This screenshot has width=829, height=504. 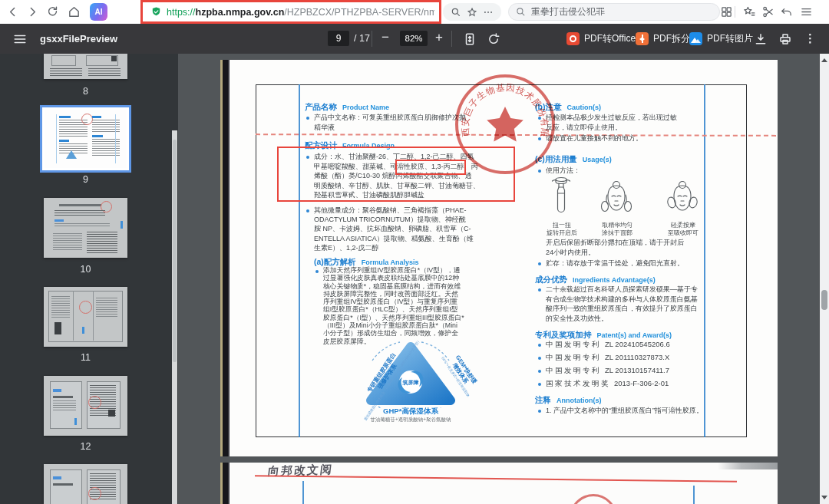 I want to click on bookmark-star-icon, so click(x=472, y=12).